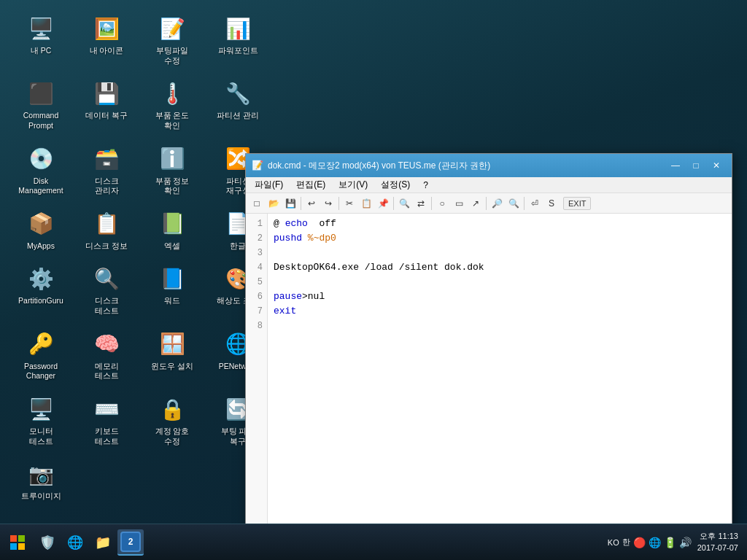 This screenshot has width=747, height=560. I want to click on toolbar-paste: 📌, so click(383, 203).